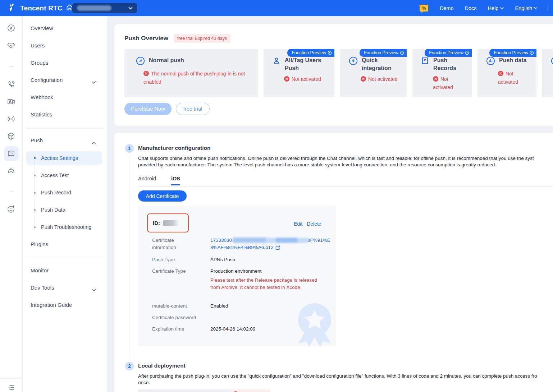 The image size is (553, 392). What do you see at coordinates (424, 8) in the screenshot?
I see `coupon-icon: %` at bounding box center [424, 8].